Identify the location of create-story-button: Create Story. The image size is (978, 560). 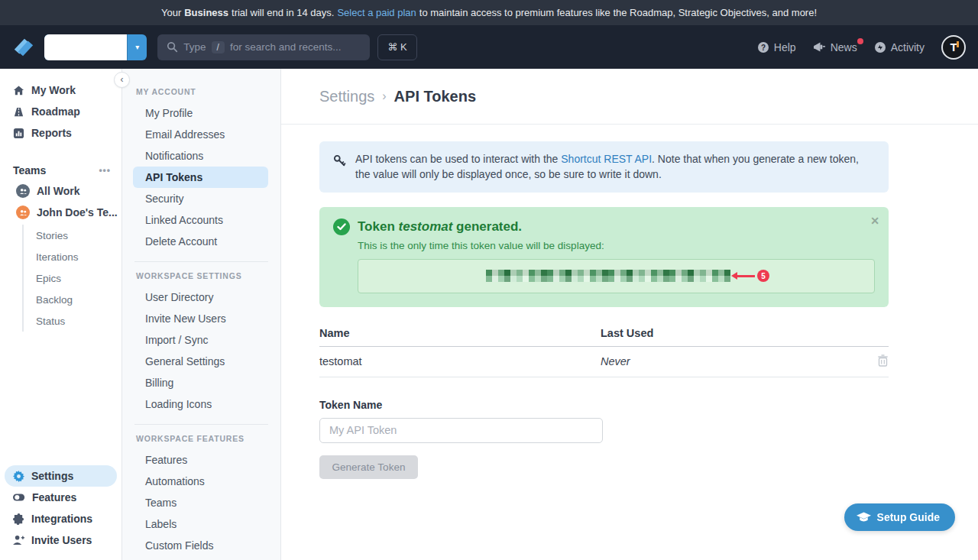
(86, 47).